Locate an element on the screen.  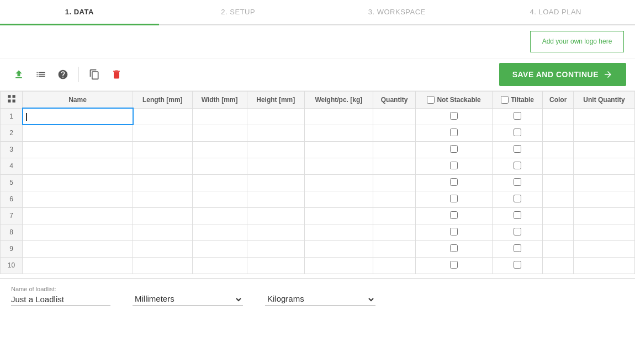
tab-data: 1. DATA is located at coordinates (80, 13).